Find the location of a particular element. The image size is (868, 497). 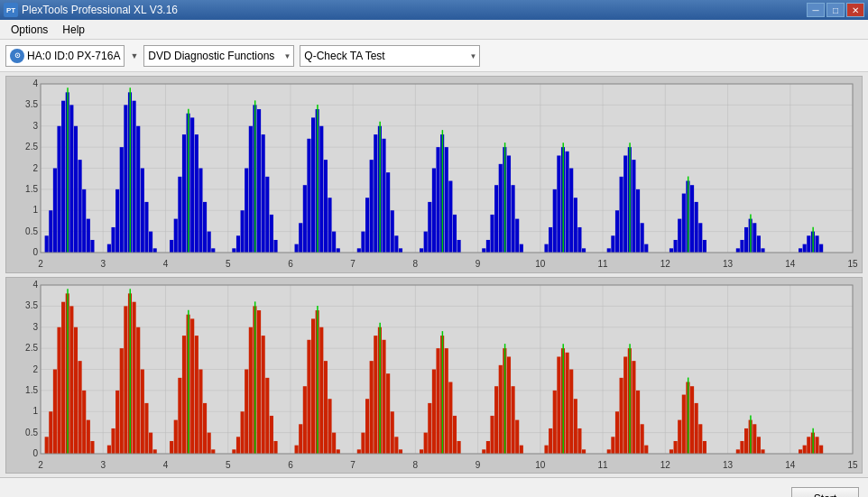

title-text: PlexTools Professional XL V3.16 is located at coordinates (99, 10).